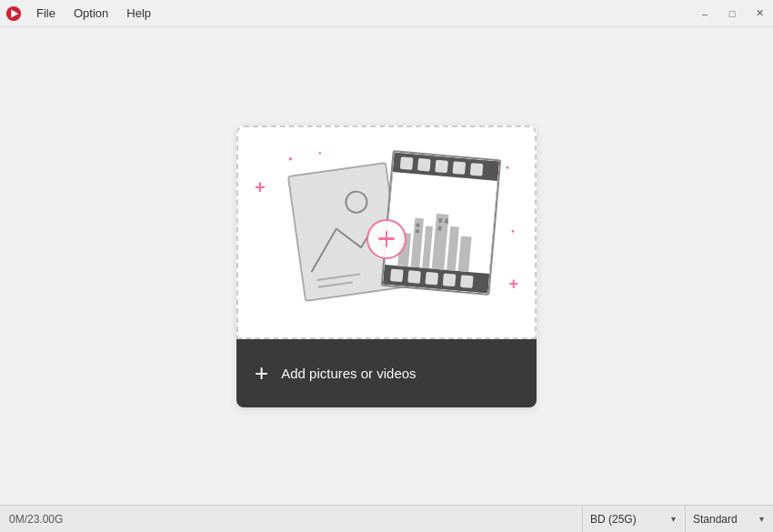 The width and height of the screenshot is (773, 532). Describe the element at coordinates (513, 284) in the screenshot. I see `deco-cross-right: +` at that location.